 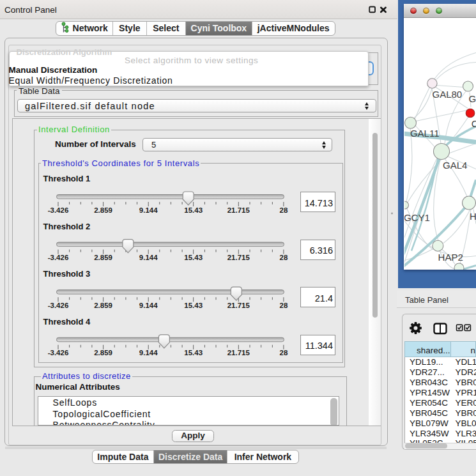 I want to click on svg-text: HAP2, so click(x=451, y=257).